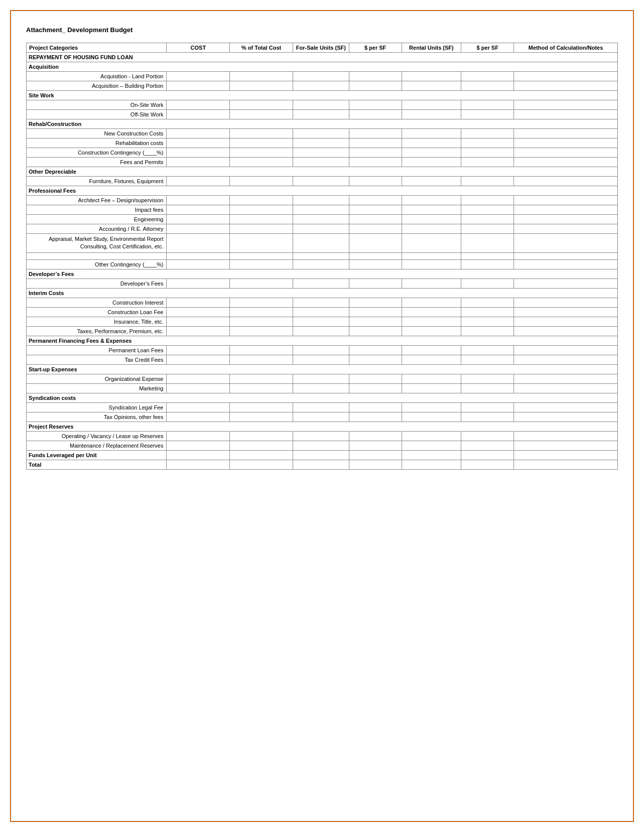 The width and height of the screenshot is (644, 832). Describe the element at coordinates (432, 48) in the screenshot. I see `header-rental-units: Rental Units (SF)` at that location.